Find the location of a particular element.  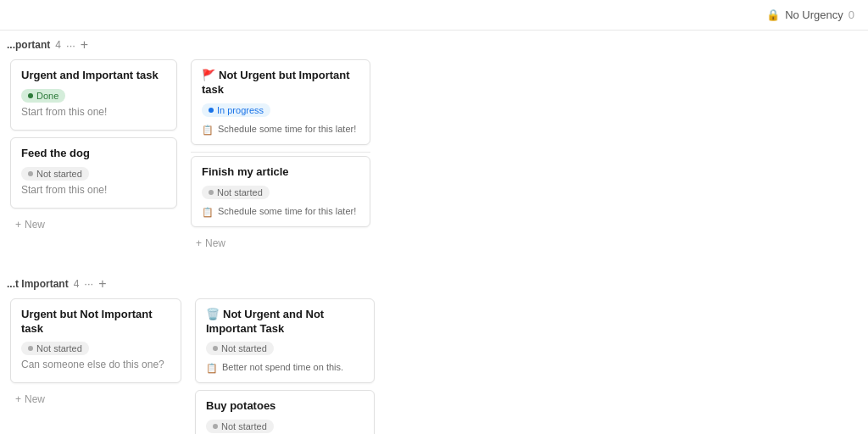

not-important-group-header: ...t Important 4 ··· + is located at coordinates (434, 282).